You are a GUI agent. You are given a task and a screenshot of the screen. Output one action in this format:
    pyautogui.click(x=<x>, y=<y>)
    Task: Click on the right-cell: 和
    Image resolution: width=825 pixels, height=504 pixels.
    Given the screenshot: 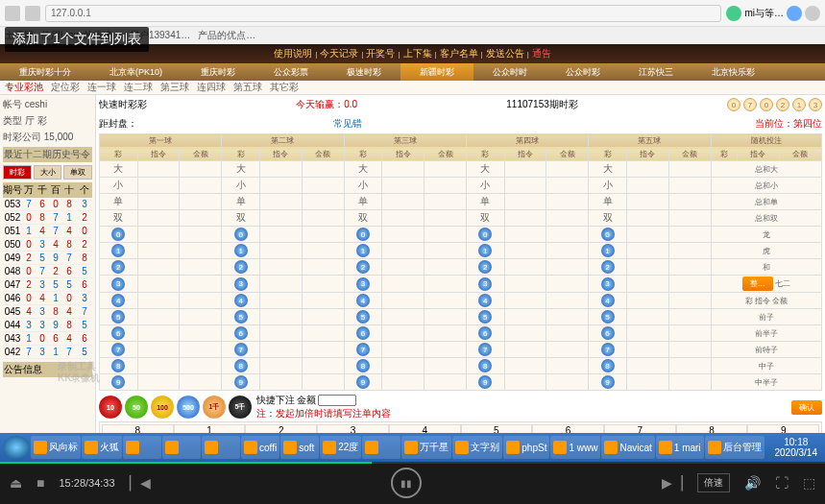 What is the action you would take?
    pyautogui.click(x=766, y=267)
    